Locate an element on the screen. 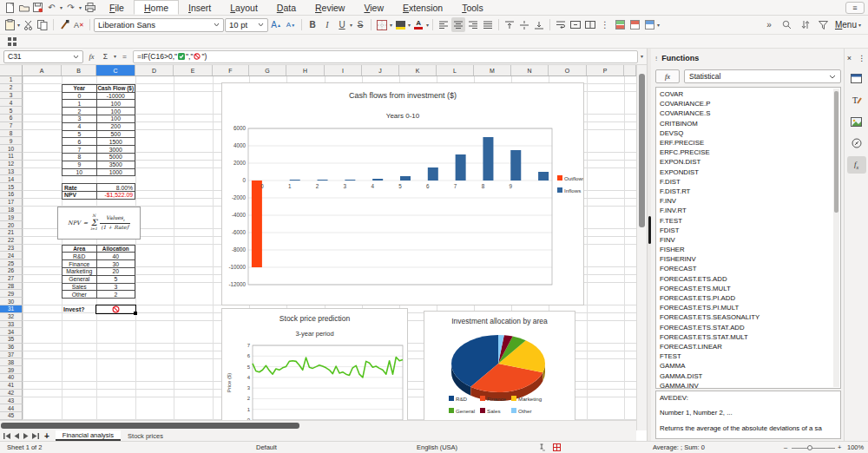 Image resolution: width=868 pixels, height=453 pixels. table-cell: 100 is located at coordinates (116, 111).